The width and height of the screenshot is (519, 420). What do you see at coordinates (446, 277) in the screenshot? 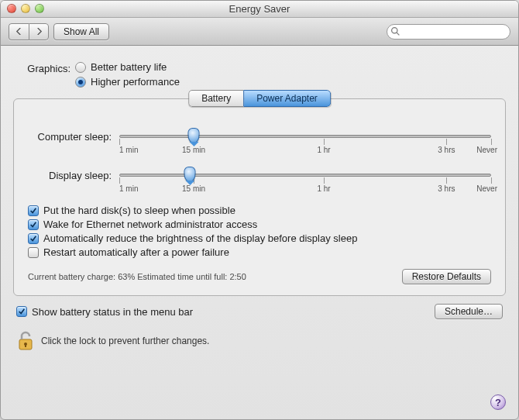
I see `restore-defaults-button: Restore Defaults` at bounding box center [446, 277].